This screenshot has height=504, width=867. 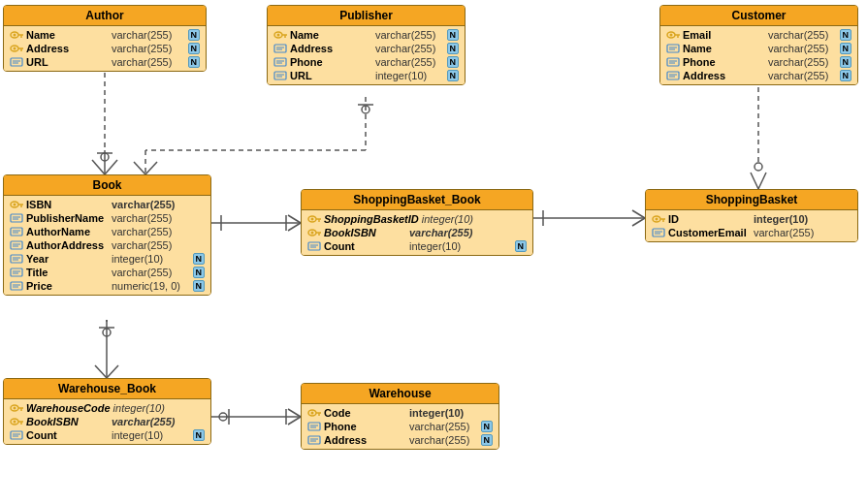 What do you see at coordinates (107, 218) in the screenshot?
I see `field-row: PublisherName varchar(255)` at bounding box center [107, 218].